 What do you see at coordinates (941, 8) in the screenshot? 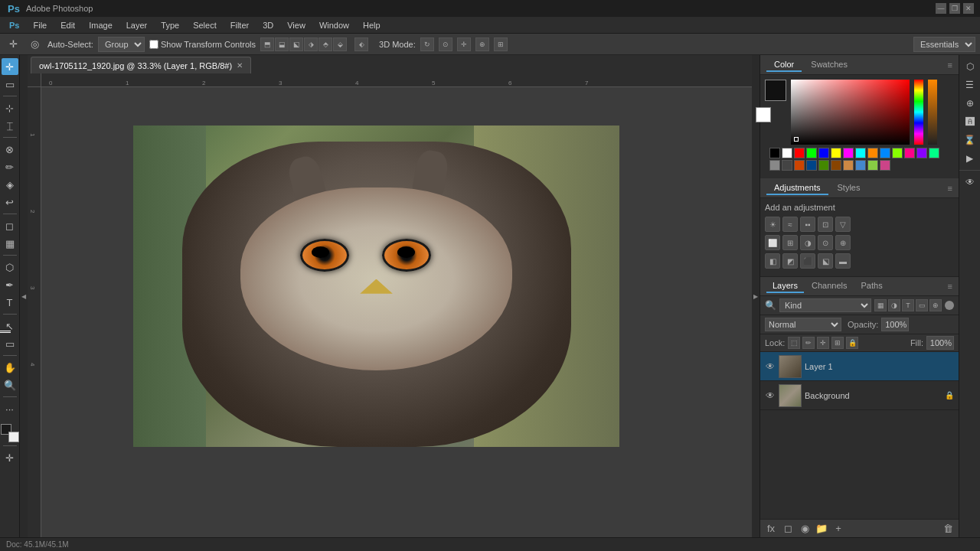
I see `minimize-button: —` at bounding box center [941, 8].